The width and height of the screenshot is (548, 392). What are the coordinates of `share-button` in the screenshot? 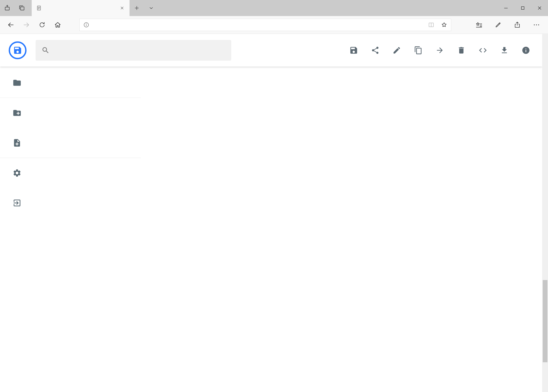 It's located at (375, 50).